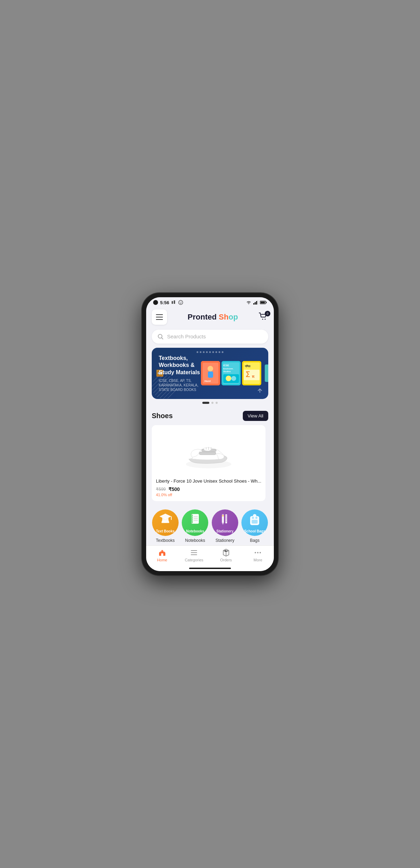  I want to click on nav-item-more: More, so click(258, 555).